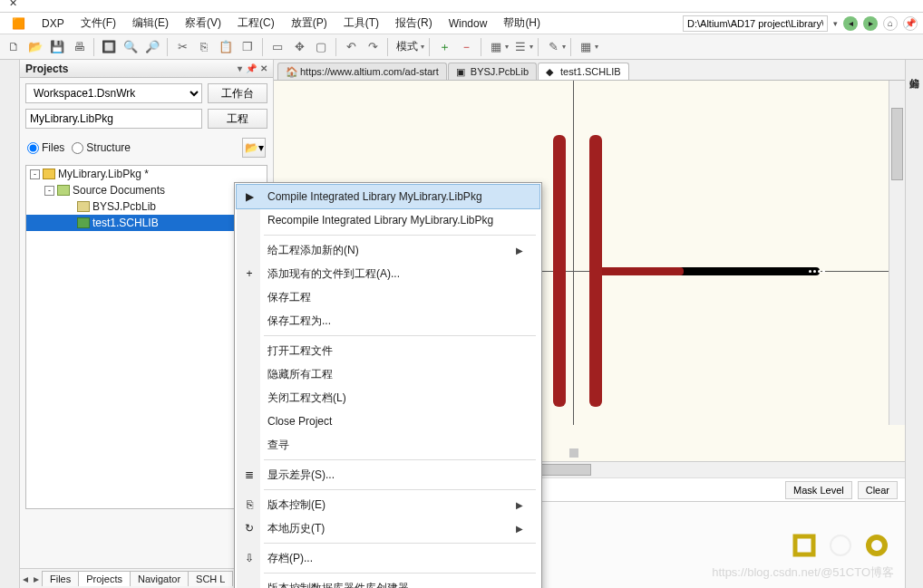  What do you see at coordinates (388, 297) in the screenshot?
I see `ctx-item: 保存工程` at bounding box center [388, 297].